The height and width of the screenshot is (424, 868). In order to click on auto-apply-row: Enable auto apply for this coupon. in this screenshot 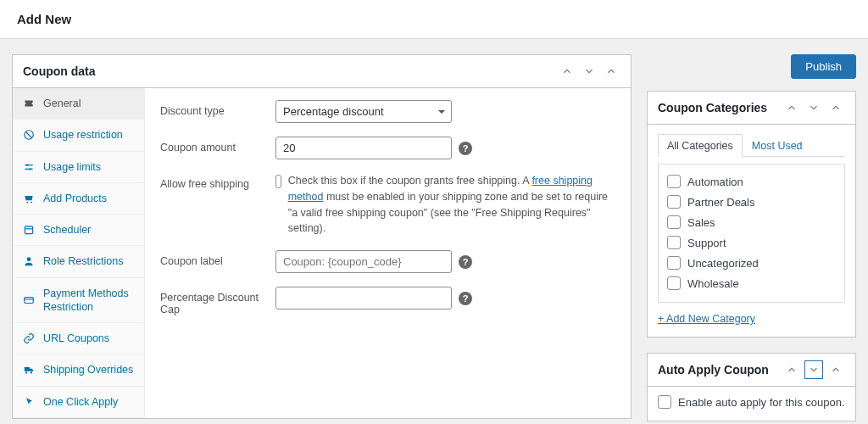, I will do `click(751, 402)`.